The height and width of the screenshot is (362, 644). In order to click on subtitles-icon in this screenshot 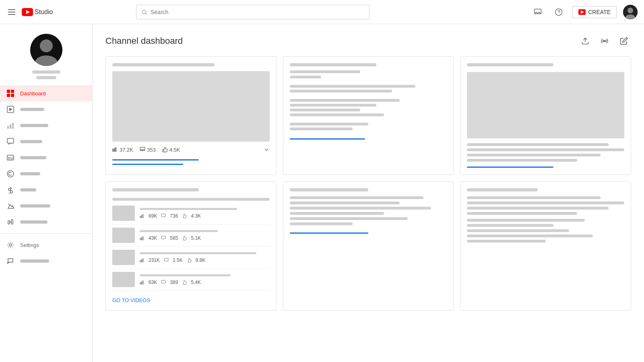, I will do `click(10, 158)`.